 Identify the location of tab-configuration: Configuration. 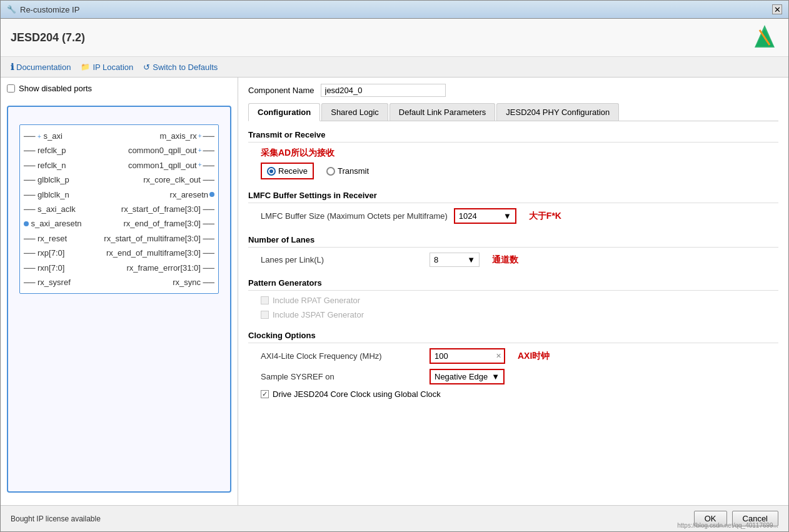
(284, 113).